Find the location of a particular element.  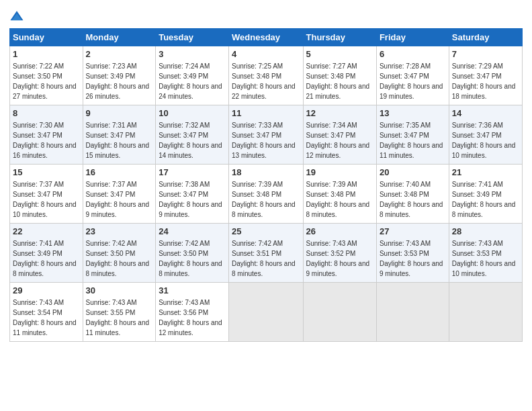

calendar-cell: 30Sunrise: 7:43 AMSunset: 3:55 PMDayligh… is located at coordinates (120, 312).